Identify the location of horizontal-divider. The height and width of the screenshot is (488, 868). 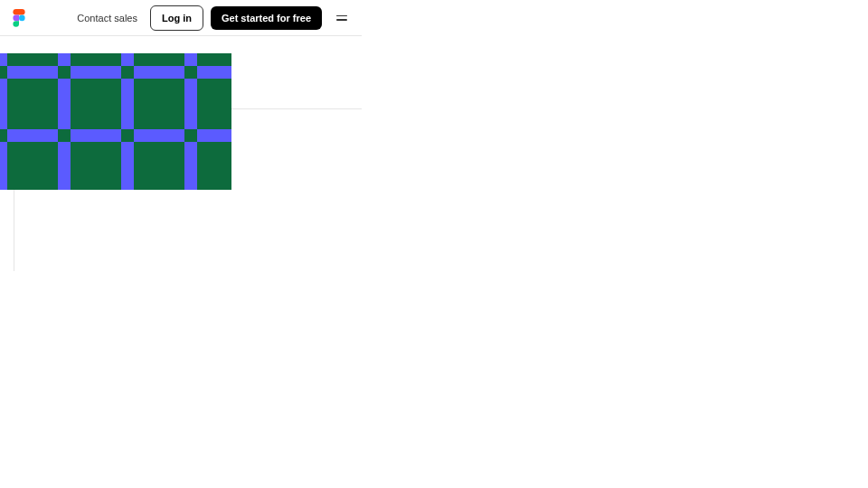
(297, 108).